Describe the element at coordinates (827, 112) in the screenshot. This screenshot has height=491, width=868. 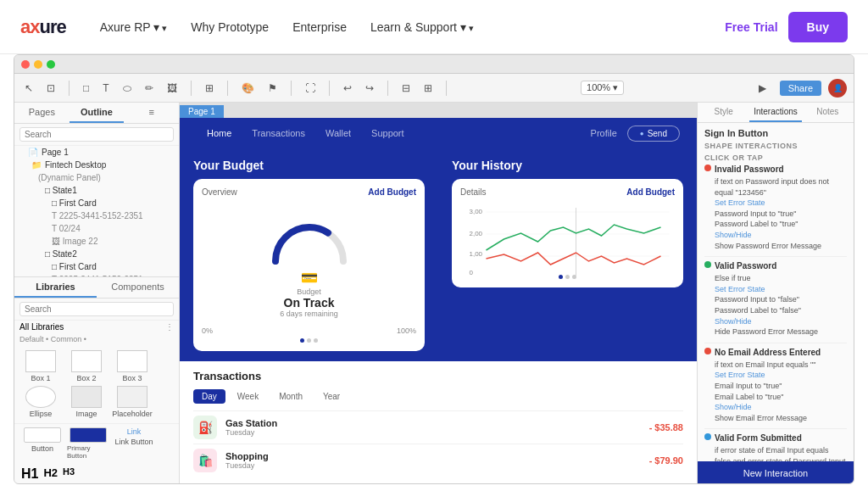
I see `rp-notes-tab: Notes` at that location.